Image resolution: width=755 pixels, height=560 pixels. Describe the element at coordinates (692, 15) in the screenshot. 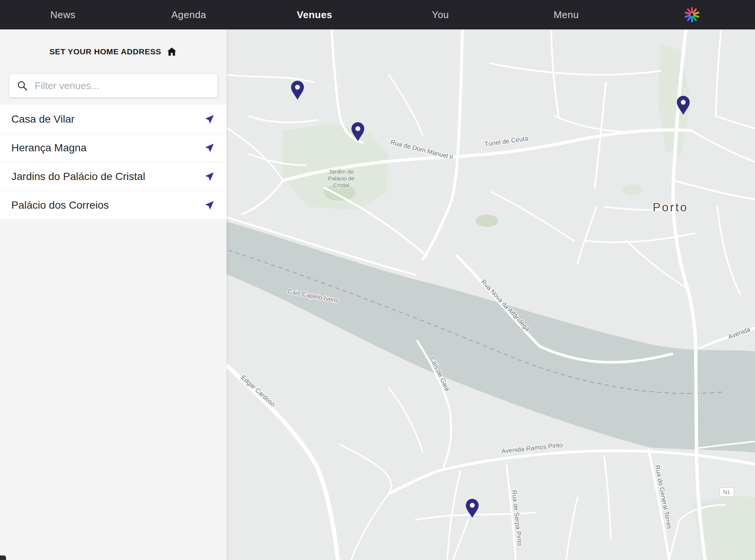

I see `app-logo` at that location.